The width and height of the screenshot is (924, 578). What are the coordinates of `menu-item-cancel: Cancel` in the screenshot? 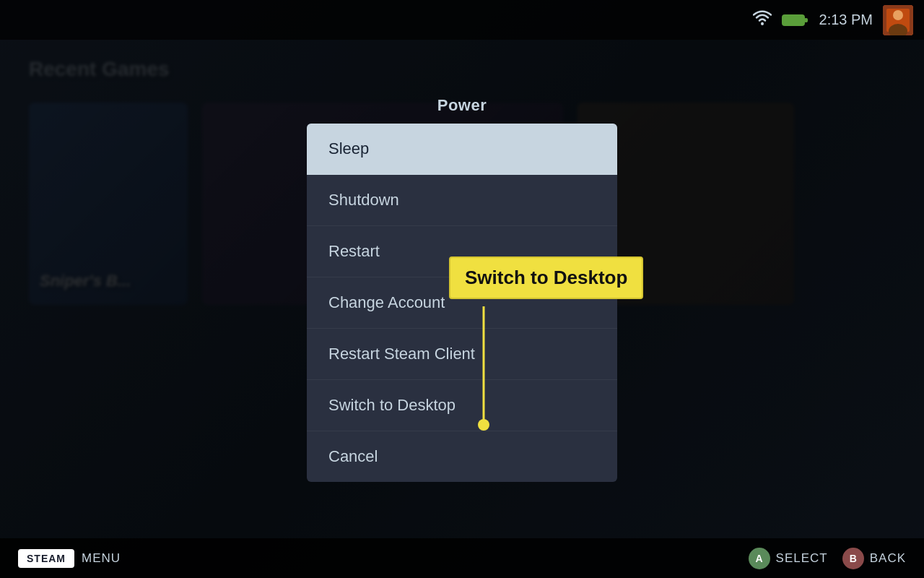 It's located at (462, 457).